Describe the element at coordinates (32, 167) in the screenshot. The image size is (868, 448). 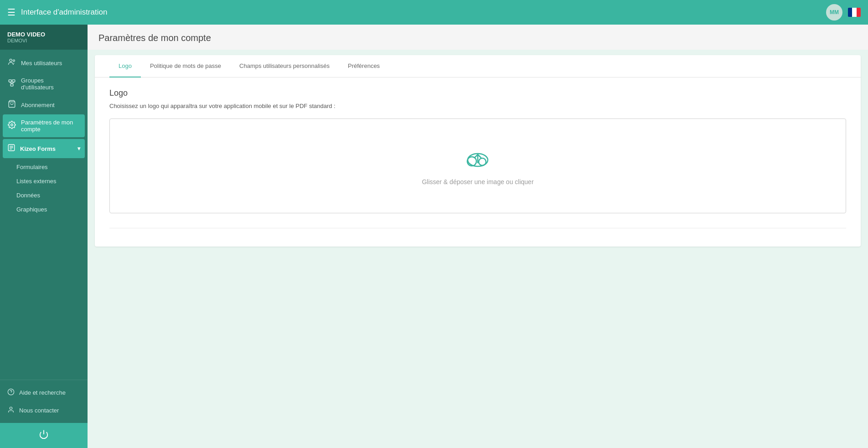
I see `sidebar-sub-label: Formulaires` at that location.